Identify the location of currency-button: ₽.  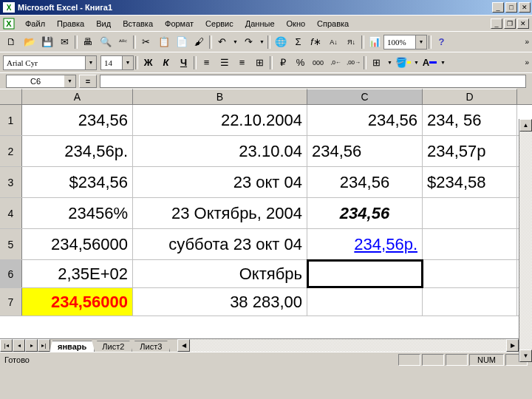
(282, 63).